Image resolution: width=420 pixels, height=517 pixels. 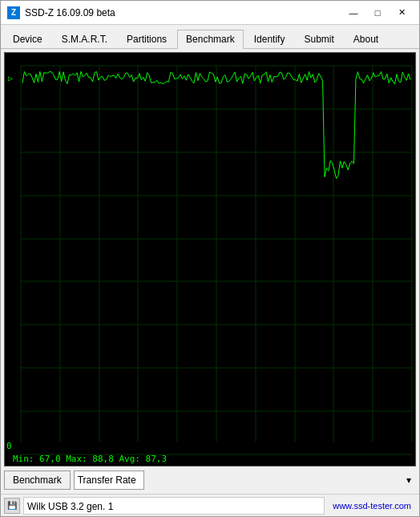 I want to click on minimize-button: —, so click(x=353, y=13).